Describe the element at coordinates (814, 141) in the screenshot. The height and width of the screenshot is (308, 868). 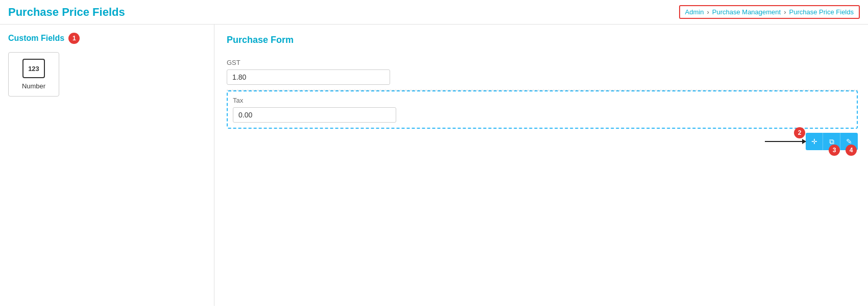
I see `move-button: ✛` at that location.